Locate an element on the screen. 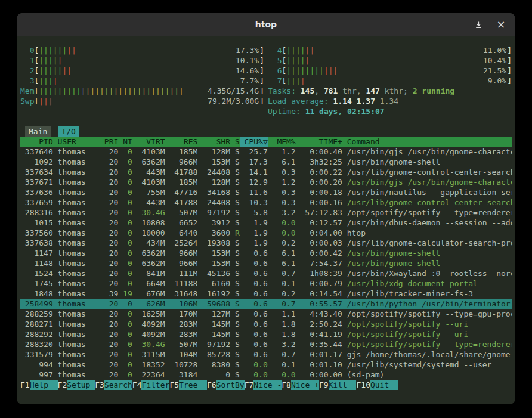 The width and height of the screenshot is (532, 418). cell-res: 106M is located at coordinates (181, 304).